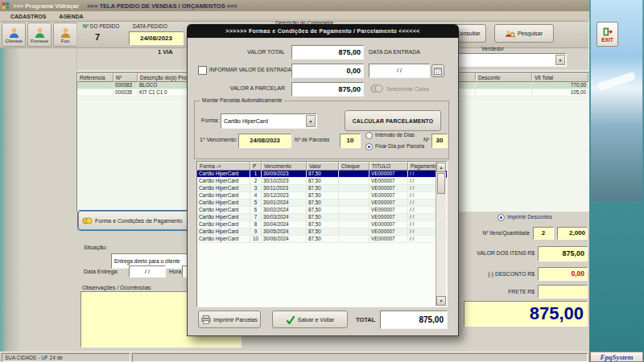  I want to click on calendar-button, so click(438, 71).